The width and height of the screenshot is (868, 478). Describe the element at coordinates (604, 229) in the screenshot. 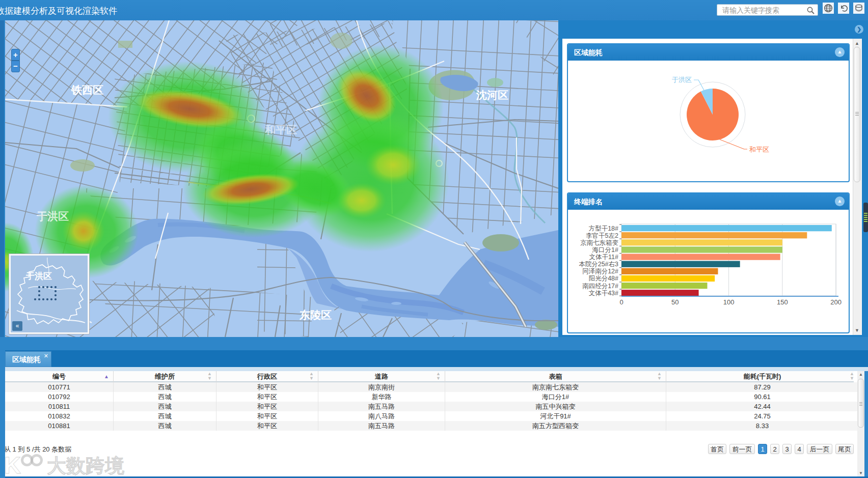

I see `svg-text: 方型干18#` at that location.